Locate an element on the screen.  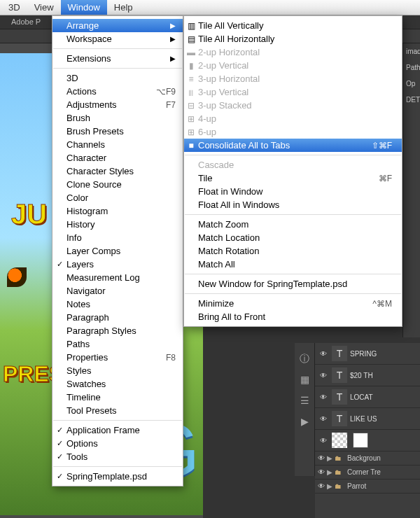
layer-group: 👁▶🖿Corner Tre is located at coordinates (368, 472).